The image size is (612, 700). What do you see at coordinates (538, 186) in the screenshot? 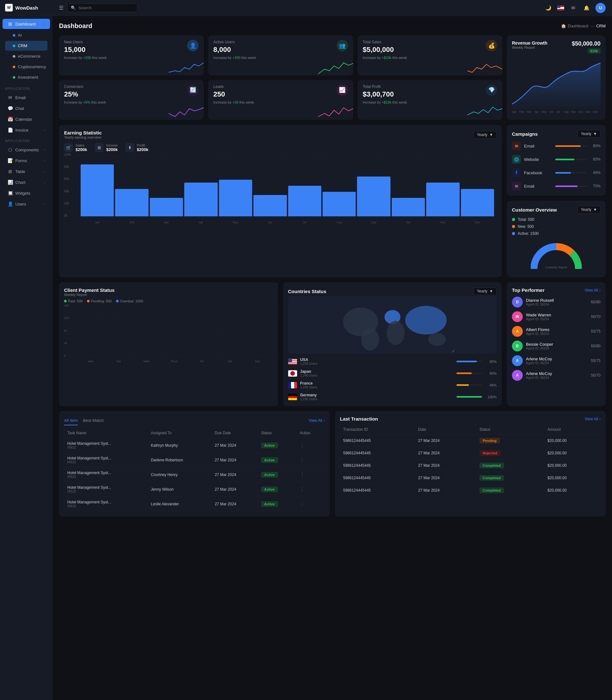
I see `campaign-name: Email` at bounding box center [538, 186].